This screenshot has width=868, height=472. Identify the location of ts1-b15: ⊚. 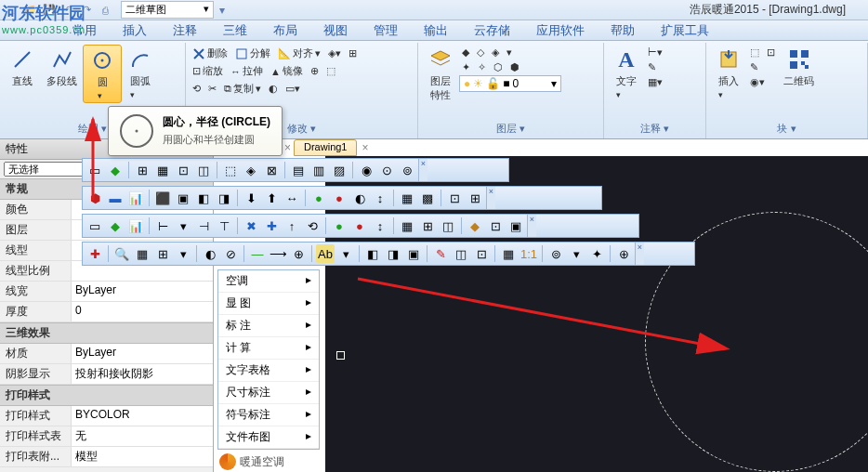
(407, 170).